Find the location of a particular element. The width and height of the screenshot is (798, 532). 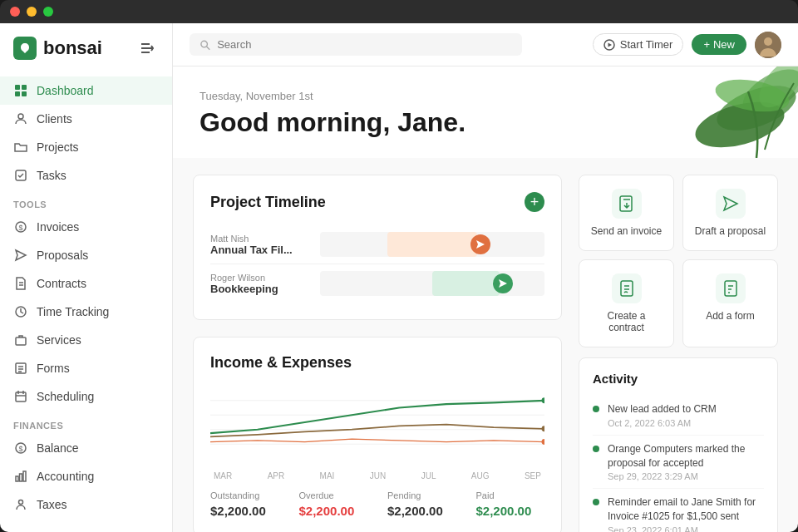

sidebar-item-label: Invoices is located at coordinates (58, 227).